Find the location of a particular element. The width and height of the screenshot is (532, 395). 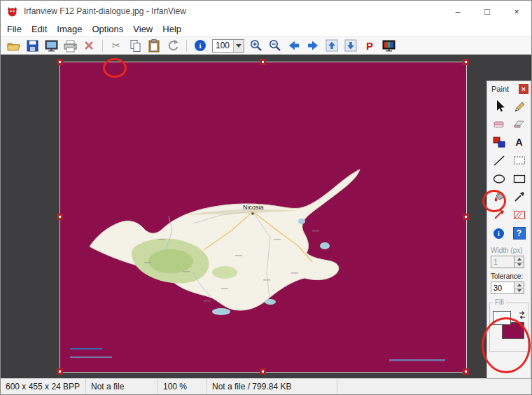

selection-handle-mid-left is located at coordinates (60, 217).